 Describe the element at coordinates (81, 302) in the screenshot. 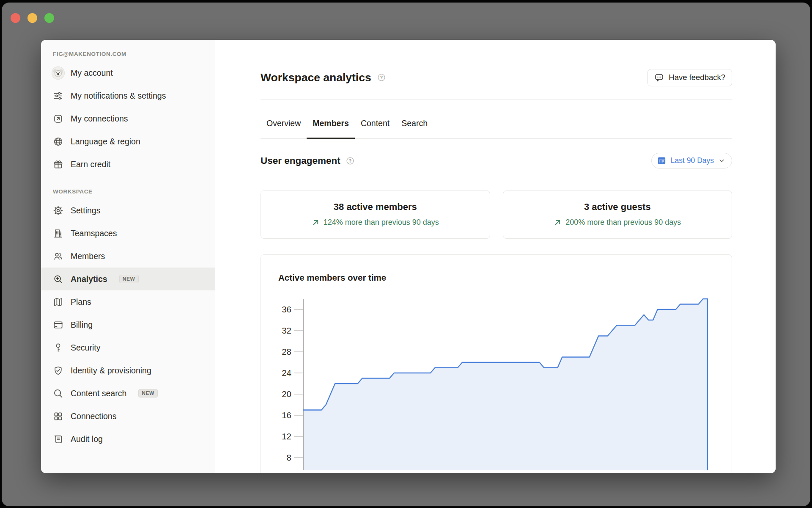

I see `sidebar-item-label: Plans` at that location.